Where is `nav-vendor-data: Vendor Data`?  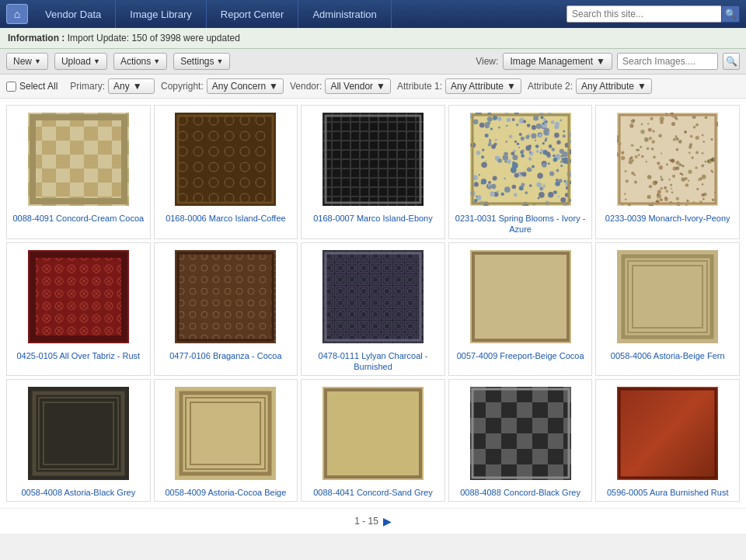
nav-vendor-data: Vendor Data is located at coordinates (73, 14).